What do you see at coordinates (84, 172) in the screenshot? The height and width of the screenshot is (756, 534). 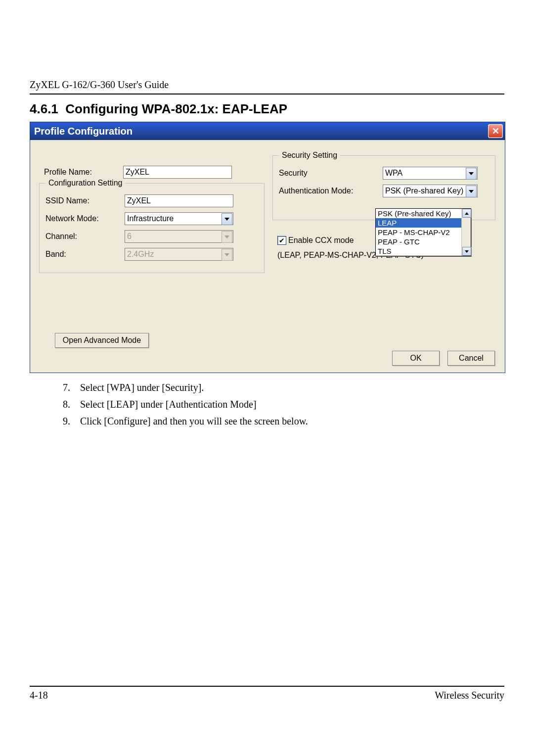 I see `profile-name-label: Profile Name:` at bounding box center [84, 172].